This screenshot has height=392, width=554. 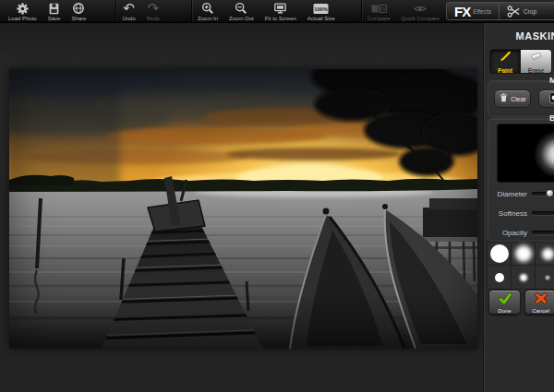 What do you see at coordinates (129, 8) in the screenshot?
I see `undo-arrow-icon: ↶` at bounding box center [129, 8].